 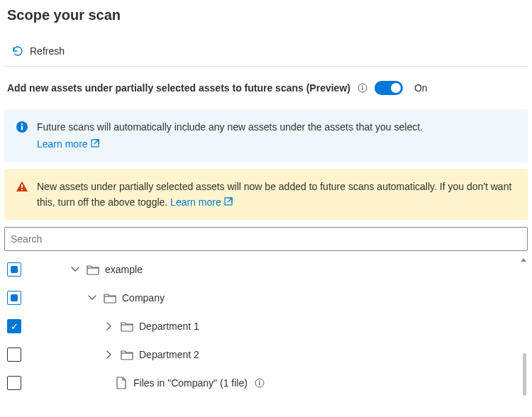 I want to click on toolbar-separator, so click(x=266, y=67).